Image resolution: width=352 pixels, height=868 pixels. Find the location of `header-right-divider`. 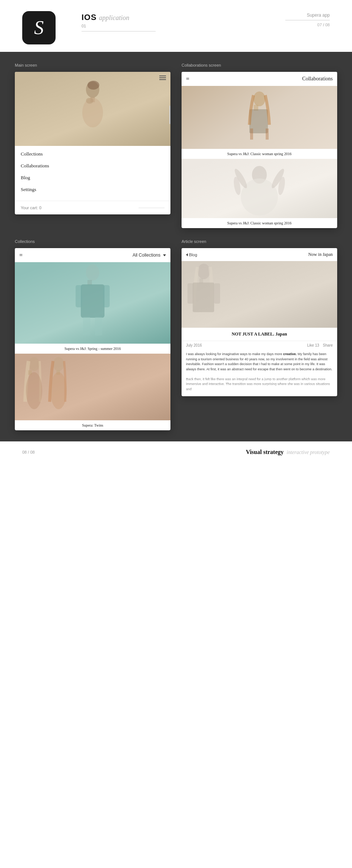

header-right-divider is located at coordinates (308, 20).